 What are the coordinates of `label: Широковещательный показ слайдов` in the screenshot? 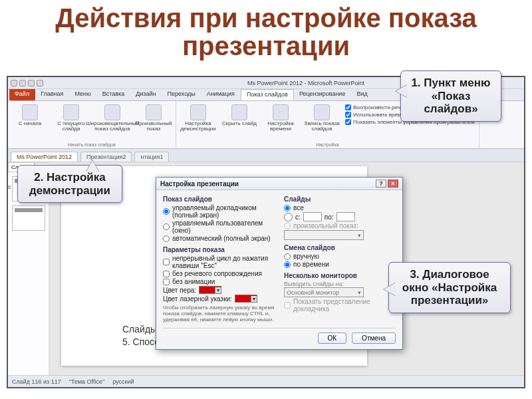 It's located at (112, 126).